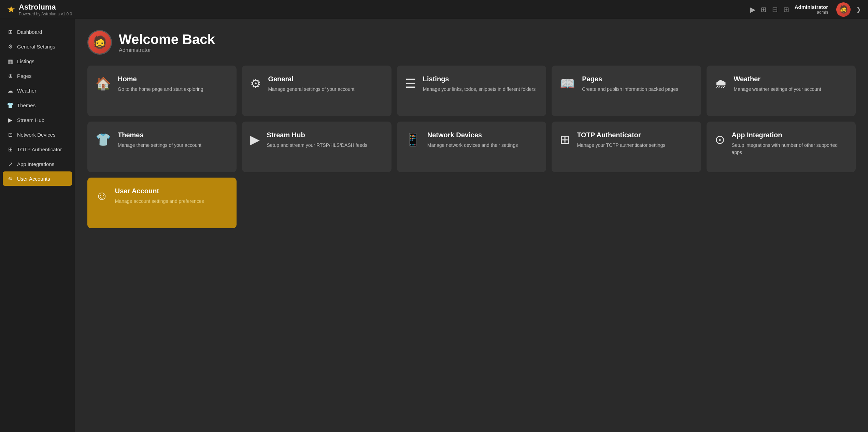 This screenshot has height=432, width=868. I want to click on network-devices-icon: ⊡, so click(10, 135).